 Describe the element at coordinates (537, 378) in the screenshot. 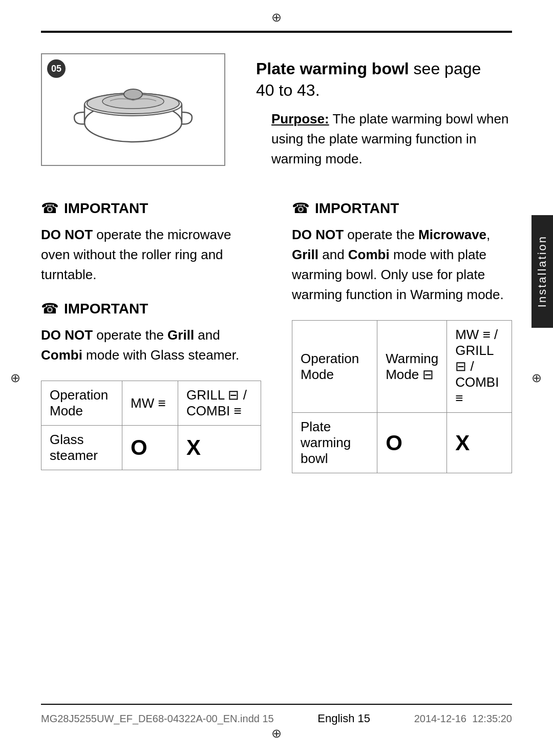

I see `right-crosshair: ⊕` at that location.